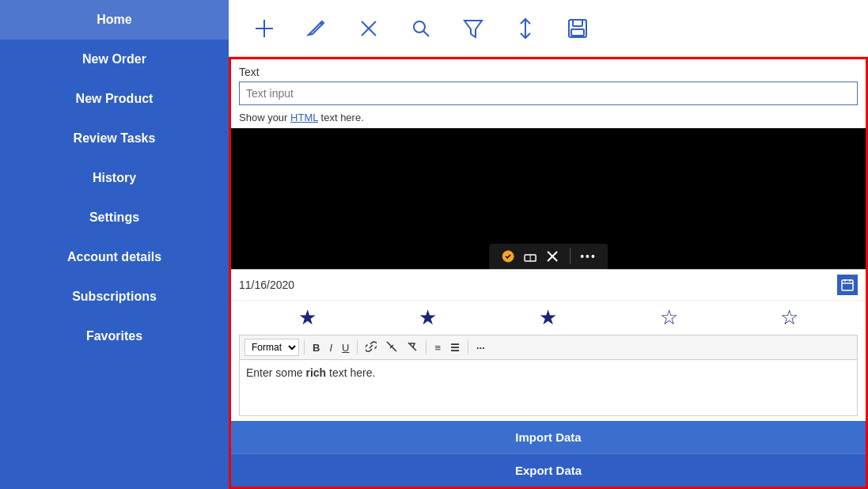 The height and width of the screenshot is (489, 868). I want to click on rich-body-rich: rich, so click(316, 373).